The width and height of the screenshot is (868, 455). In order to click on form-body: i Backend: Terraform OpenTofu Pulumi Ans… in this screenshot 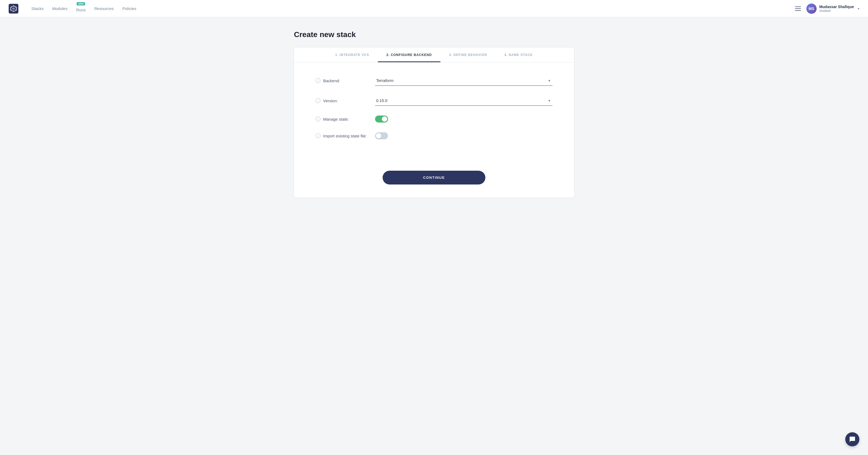, I will do `click(434, 112)`.